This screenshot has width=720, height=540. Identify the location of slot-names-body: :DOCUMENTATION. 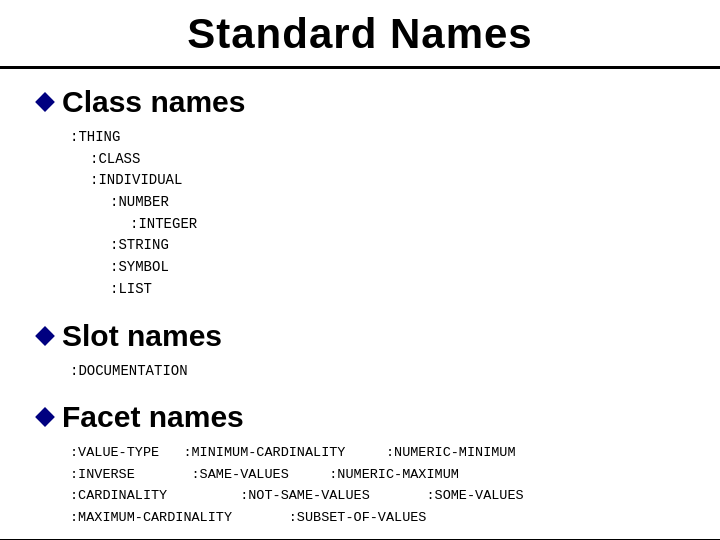
(360, 372).